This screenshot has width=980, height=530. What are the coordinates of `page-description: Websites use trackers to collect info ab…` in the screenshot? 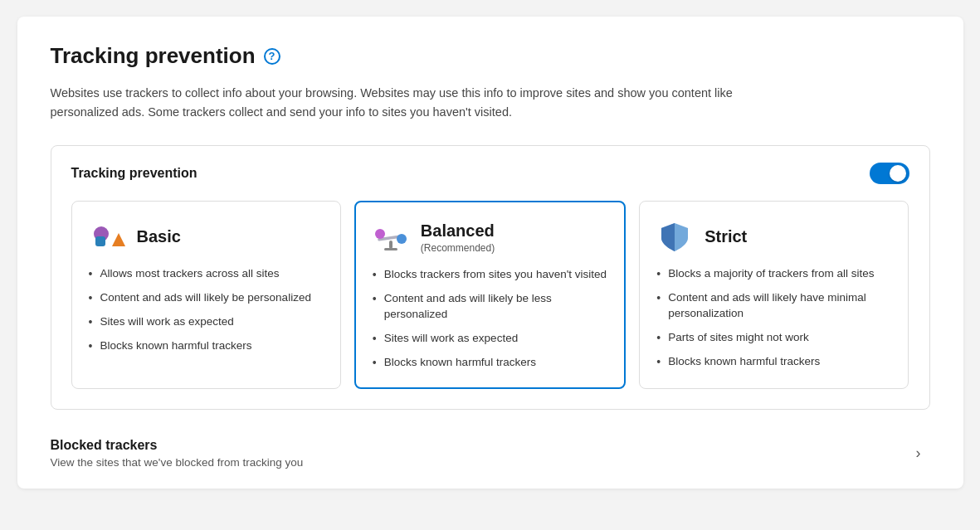 It's located at (424, 103).